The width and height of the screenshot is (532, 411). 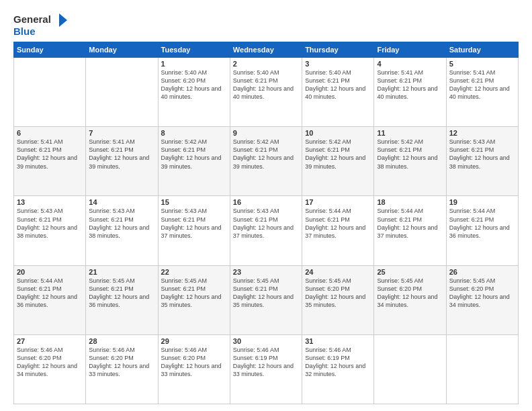 What do you see at coordinates (410, 272) in the screenshot?
I see `day-number: 25` at bounding box center [410, 272].